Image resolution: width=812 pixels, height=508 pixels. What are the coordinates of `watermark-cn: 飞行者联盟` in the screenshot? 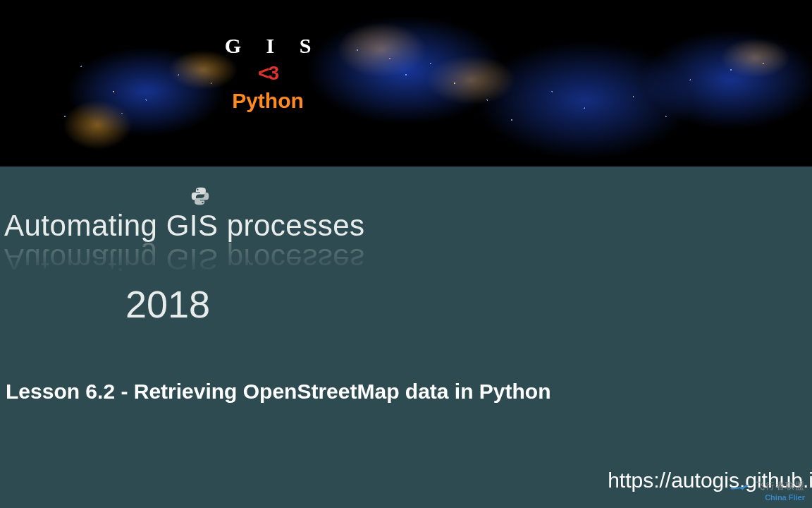 It's located at (780, 485).